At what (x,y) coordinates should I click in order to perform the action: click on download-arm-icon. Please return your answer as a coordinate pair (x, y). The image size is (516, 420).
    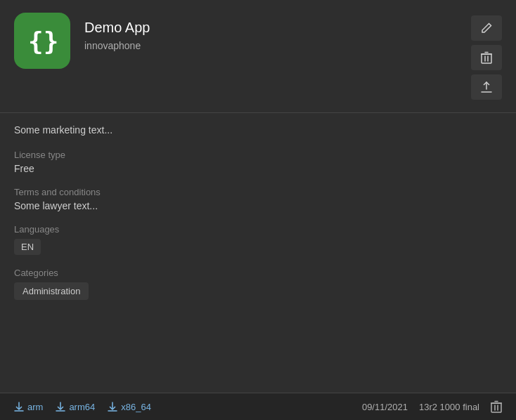
    Looking at the image, I should click on (19, 407).